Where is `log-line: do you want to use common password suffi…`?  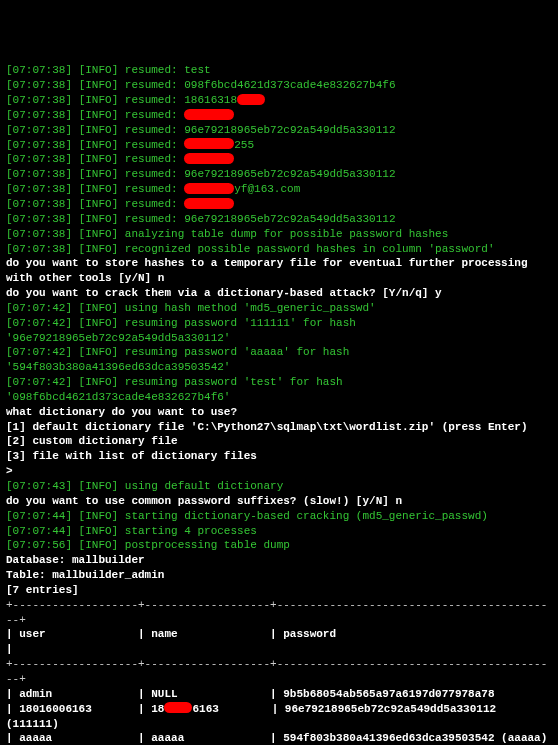 log-line: do you want to use common password suffi… is located at coordinates (279, 502).